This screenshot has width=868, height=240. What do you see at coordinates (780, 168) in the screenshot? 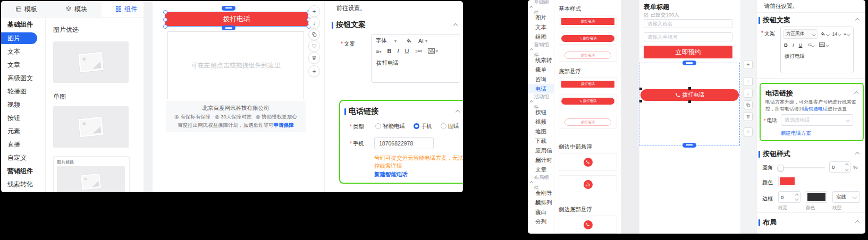
I see `radius-slider-handle` at bounding box center [780, 168].